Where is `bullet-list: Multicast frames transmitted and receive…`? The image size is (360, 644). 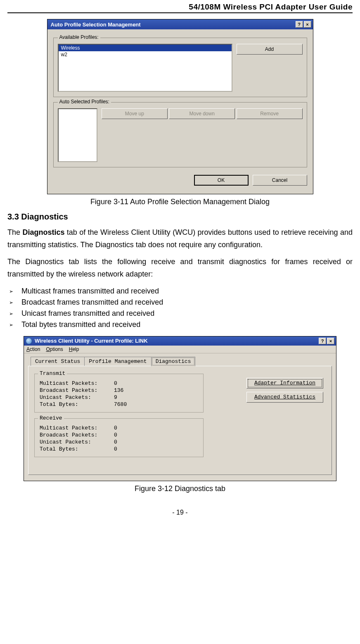 bullet-list: Multicast frames transmitted and receive… is located at coordinates (180, 308).